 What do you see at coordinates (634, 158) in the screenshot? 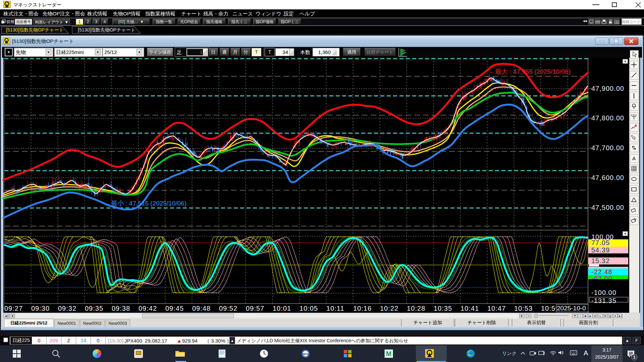
I see `svg-text: A` at bounding box center [634, 158].